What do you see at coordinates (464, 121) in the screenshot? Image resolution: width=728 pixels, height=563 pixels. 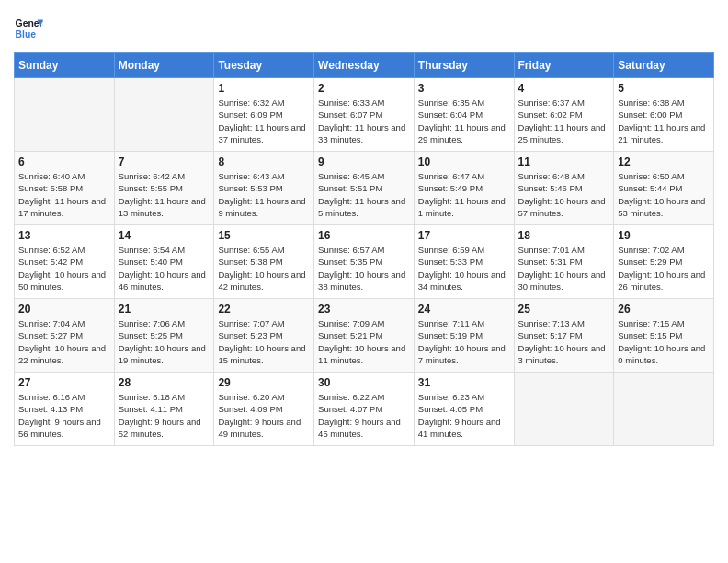 I see `day-info: Sunrise: 6:35 AM Sunset: 6:04 PM Dayligh…` at bounding box center [464, 121].